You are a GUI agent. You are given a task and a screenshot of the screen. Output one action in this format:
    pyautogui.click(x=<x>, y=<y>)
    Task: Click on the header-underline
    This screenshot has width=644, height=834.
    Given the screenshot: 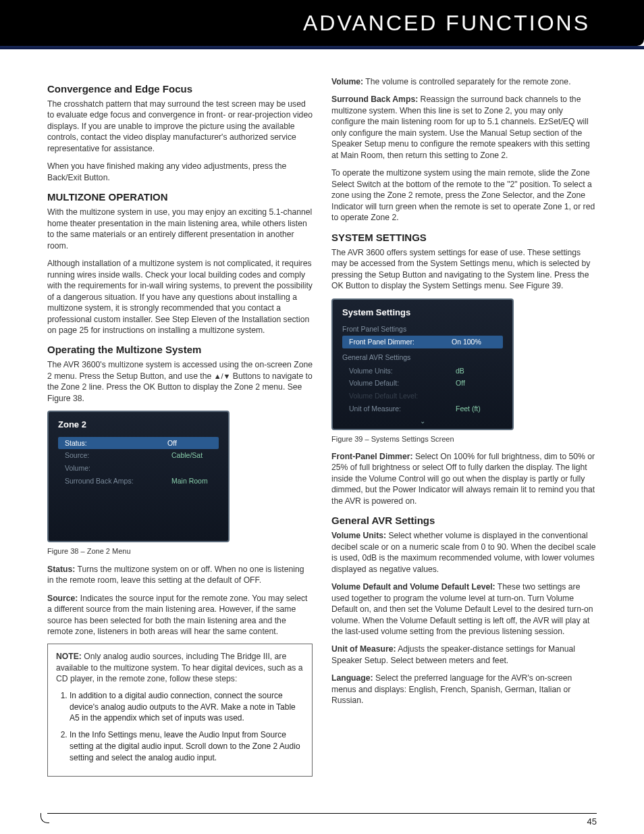 What is the action you would take?
    pyautogui.click(x=322, y=47)
    